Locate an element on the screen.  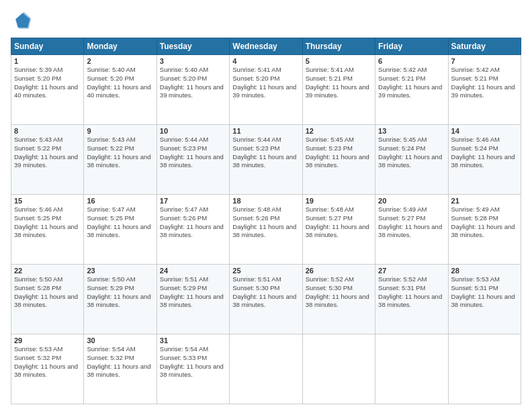
calendar-cell: 24Sunrise: 5:51 AMSunset: 5:29 PMDayligh… is located at coordinates (193, 300).